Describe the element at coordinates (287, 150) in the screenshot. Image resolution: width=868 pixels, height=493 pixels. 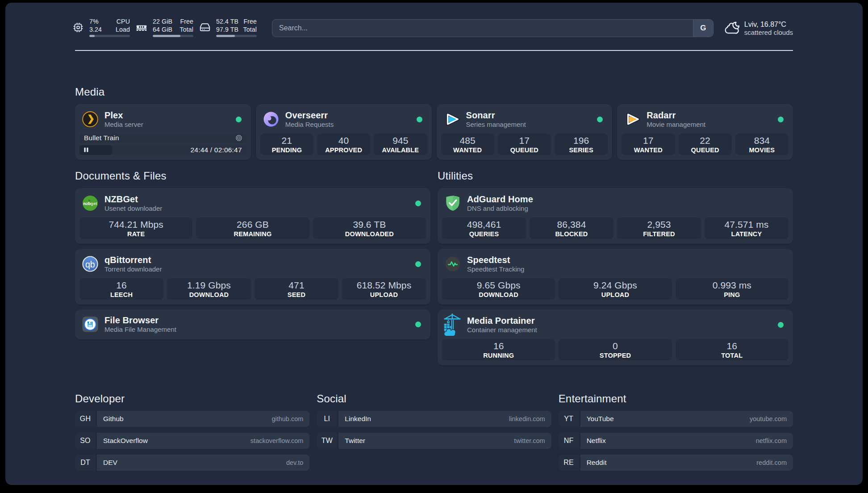
I see `stat-label: PENDING` at that location.